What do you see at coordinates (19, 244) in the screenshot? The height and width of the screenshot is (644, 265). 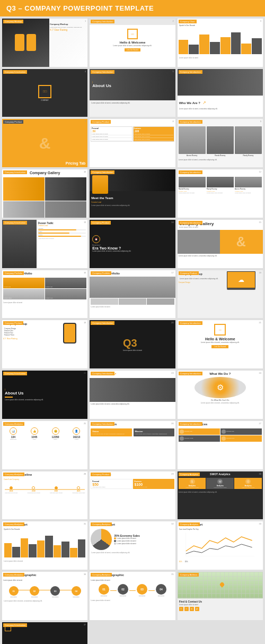 I see `profile-photo` at bounding box center [19, 244].